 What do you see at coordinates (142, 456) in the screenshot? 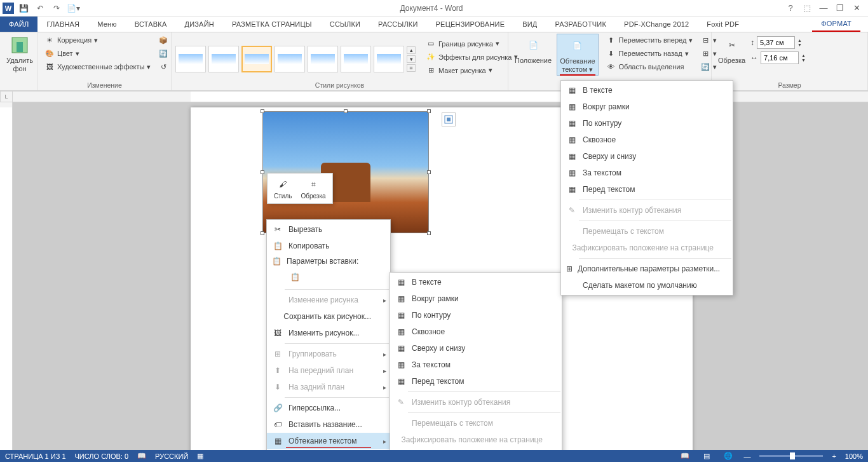
I see `status-proofing-icon: 📖` at bounding box center [142, 456].